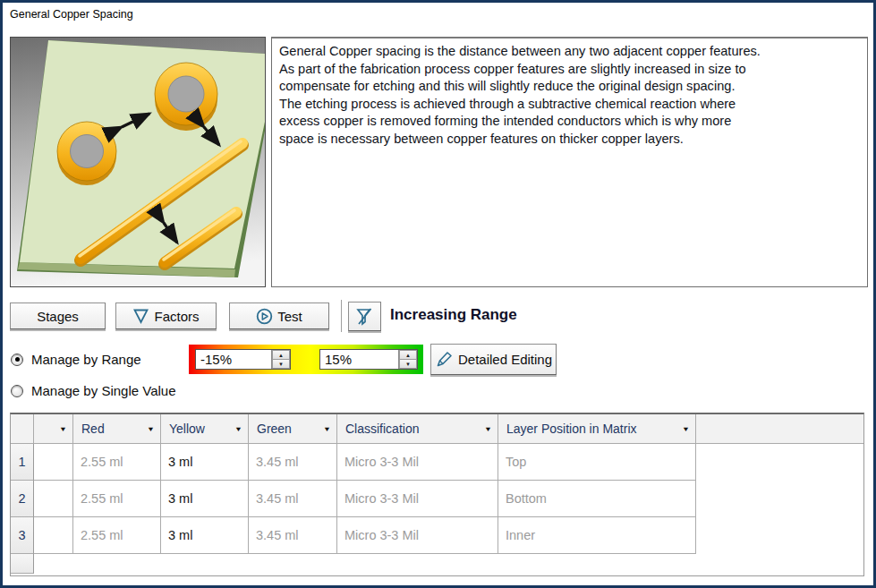 The image size is (876, 588). Describe the element at coordinates (418, 430) in the screenshot. I see `column-header-classification: Classification ▼` at that location.